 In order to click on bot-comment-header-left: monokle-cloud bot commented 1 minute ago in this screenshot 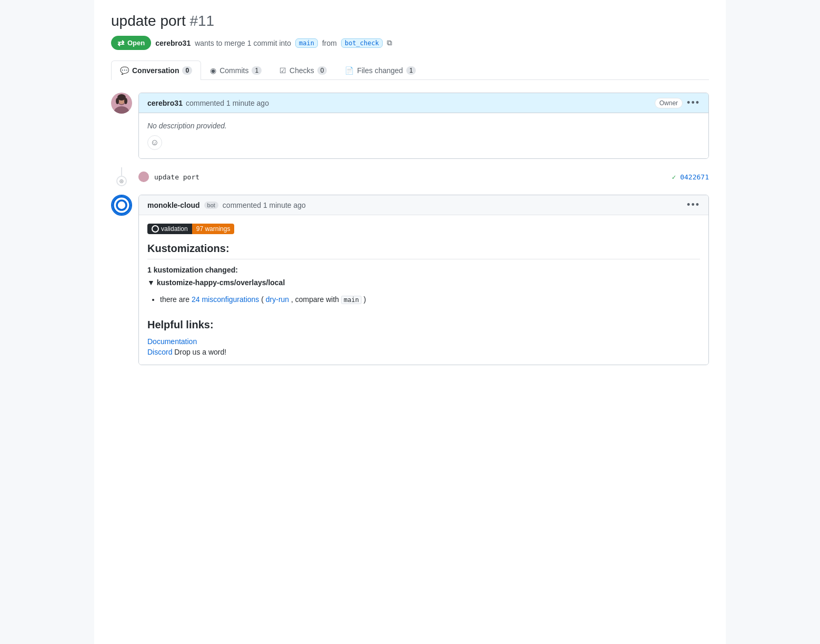, I will do `click(226, 205)`.